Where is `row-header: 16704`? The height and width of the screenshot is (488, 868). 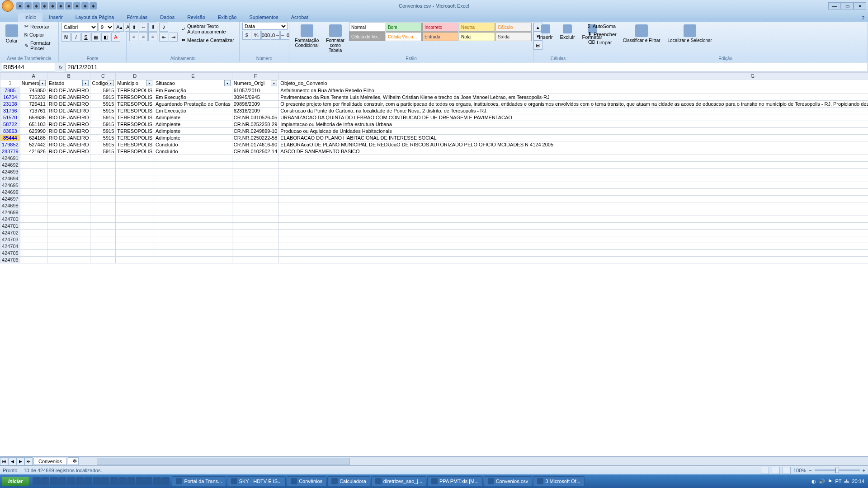
row-header: 16704 is located at coordinates (10, 98).